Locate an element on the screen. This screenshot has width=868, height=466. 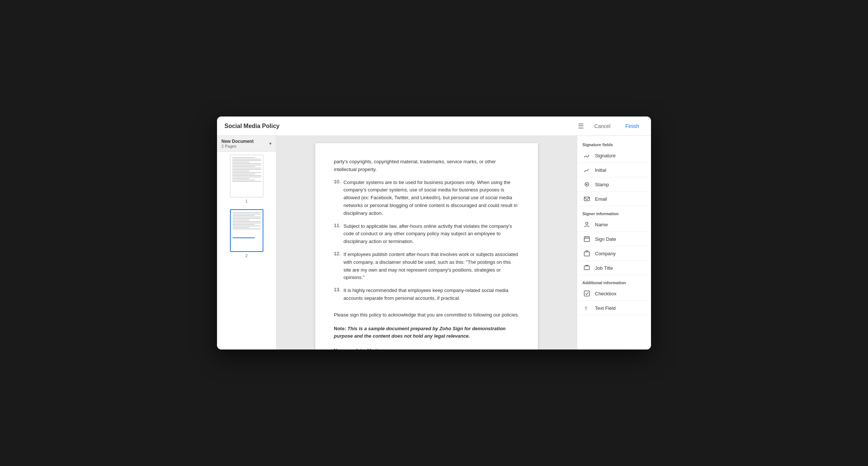
checkbox-icon is located at coordinates (587, 293).